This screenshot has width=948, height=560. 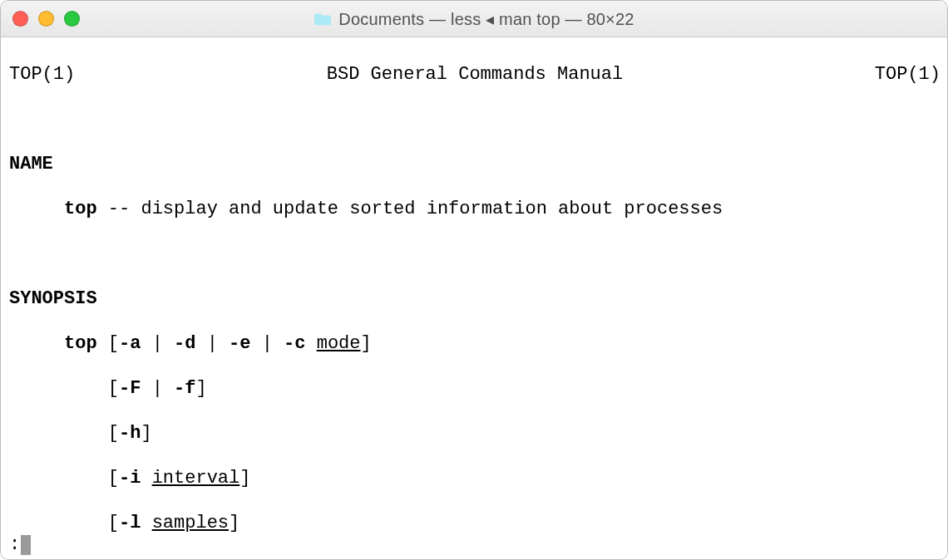 What do you see at coordinates (20, 545) in the screenshot?
I see `less-prompt: :` at bounding box center [20, 545].